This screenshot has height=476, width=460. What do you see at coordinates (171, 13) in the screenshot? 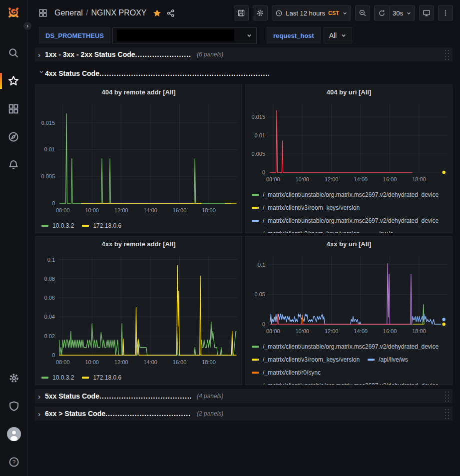
I see `share-icon` at bounding box center [171, 13].